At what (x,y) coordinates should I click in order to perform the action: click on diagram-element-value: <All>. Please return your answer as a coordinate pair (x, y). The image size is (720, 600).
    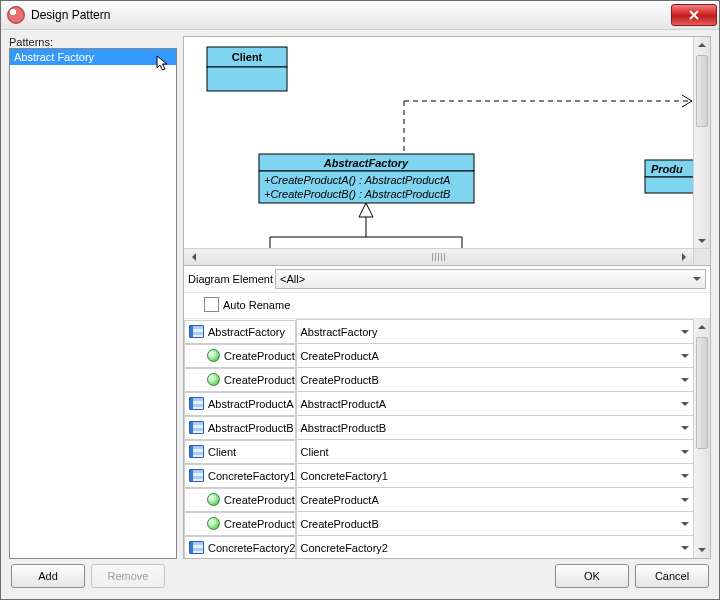
    Looking at the image, I should click on (292, 279).